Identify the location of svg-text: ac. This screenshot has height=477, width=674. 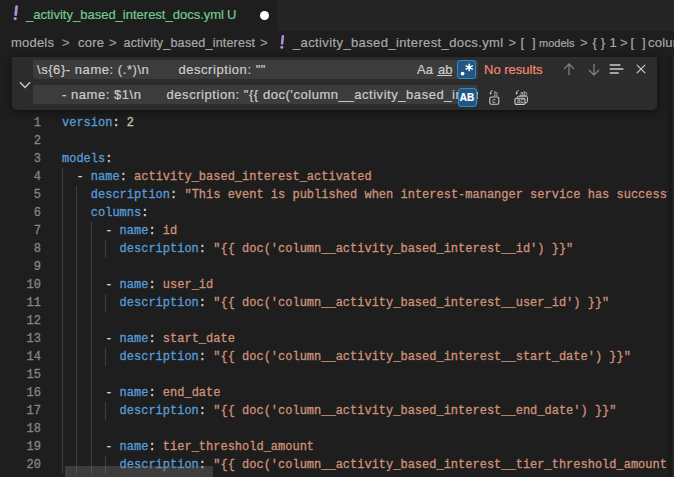
(520, 100).